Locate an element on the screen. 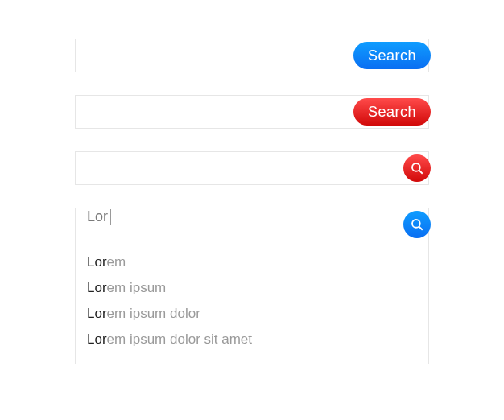 The width and height of the screenshot is (504, 420). search-input-4: Lor is located at coordinates (252, 224).